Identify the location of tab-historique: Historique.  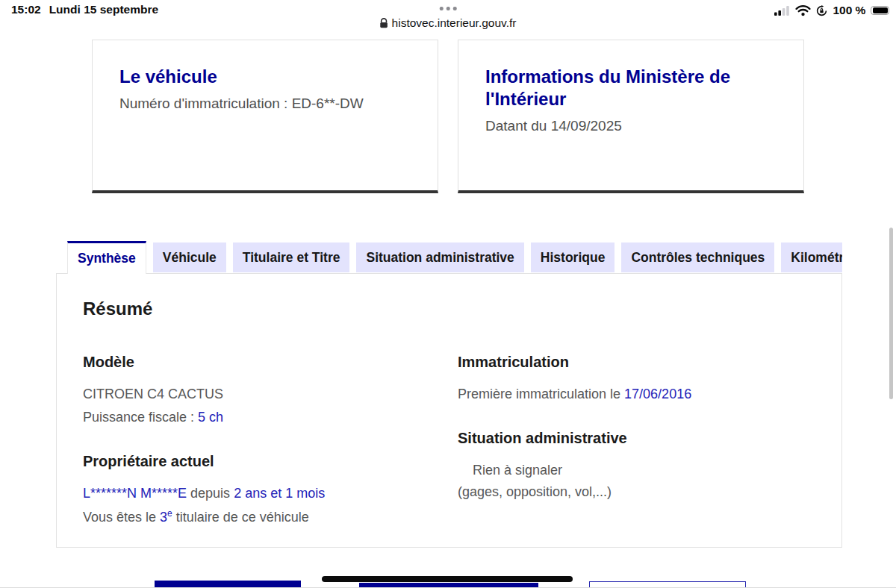
(573, 257).